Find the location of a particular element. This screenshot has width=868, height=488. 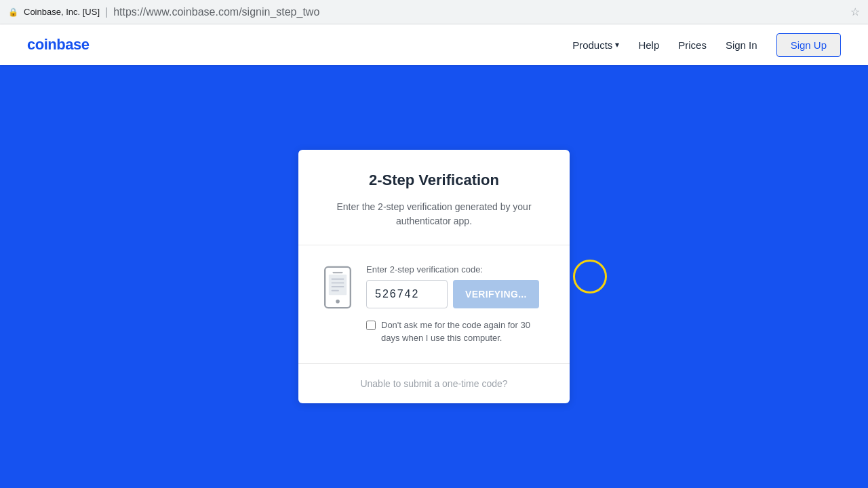

navbar: coinbase Products Help Prices Sign In Si… is located at coordinates (434, 45).